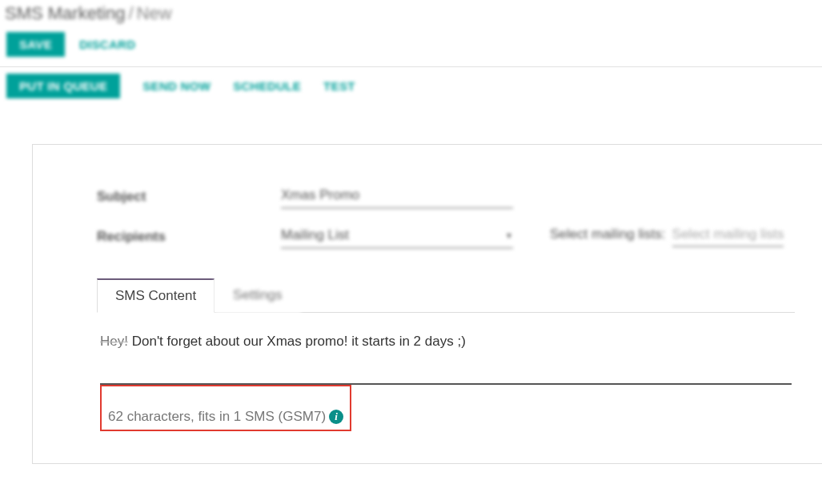 The image size is (822, 504). What do you see at coordinates (226, 417) in the screenshot?
I see `sms-status: 62 characters, fits in 1 SMS (GSM7) i` at bounding box center [226, 417].